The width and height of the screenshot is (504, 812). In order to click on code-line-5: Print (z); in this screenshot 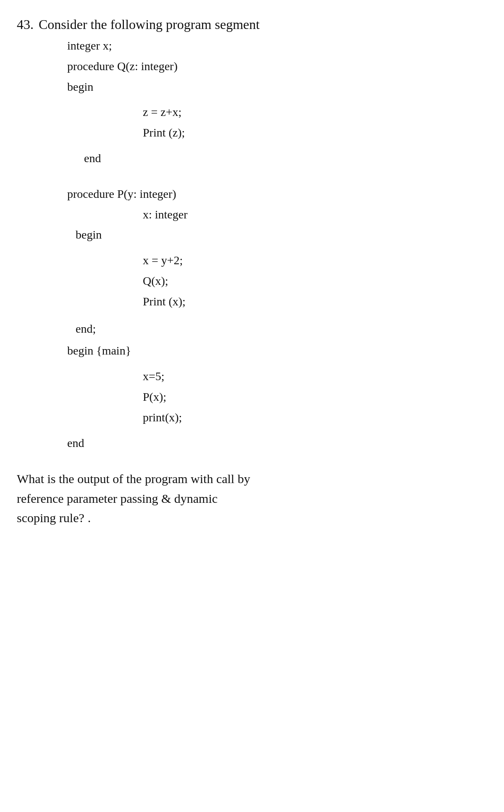, I will do `click(315, 133)`.